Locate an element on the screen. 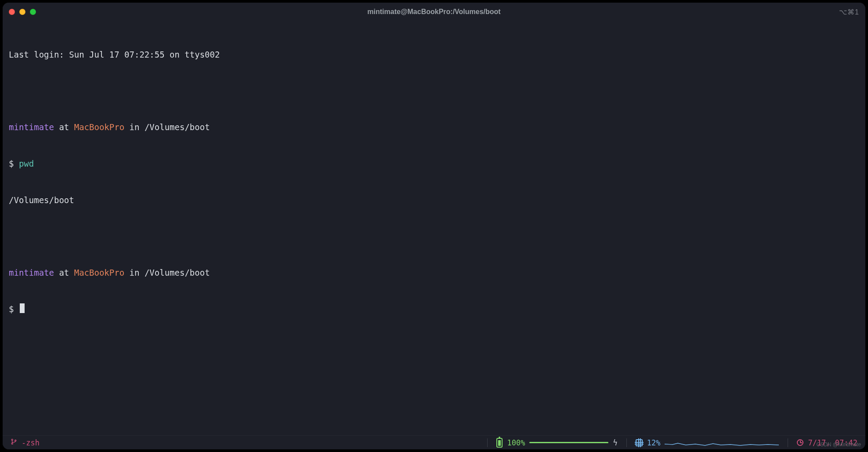 The height and width of the screenshot is (452, 868). battery-bar is located at coordinates (569, 442).